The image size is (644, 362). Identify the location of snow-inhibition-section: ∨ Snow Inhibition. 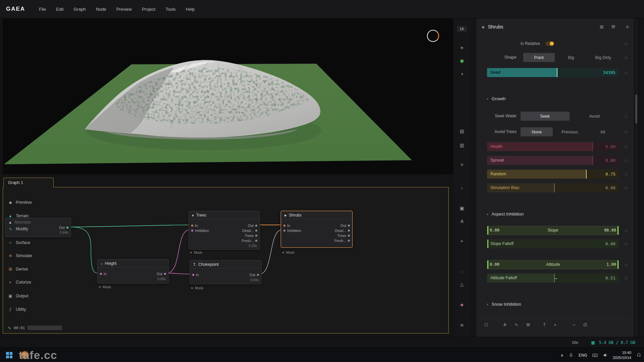
(504, 304).